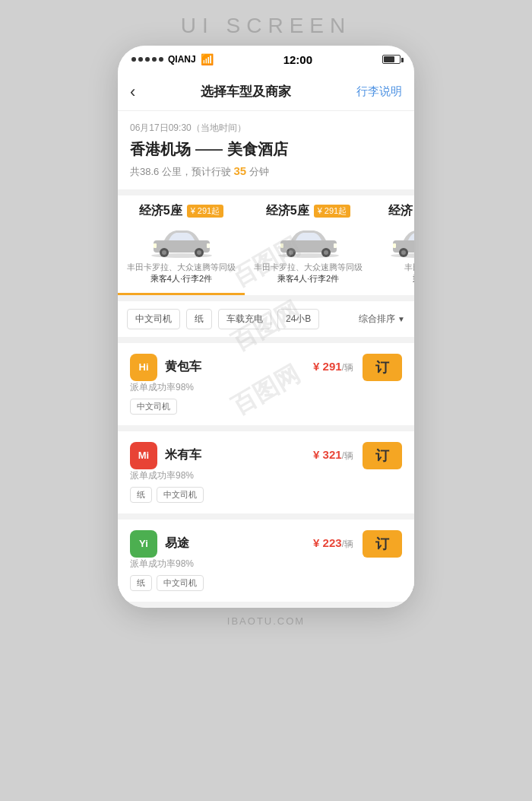 Image resolution: width=532 pixels, height=801 pixels. I want to click on car-desc-line2-1: 乘客4人·行李2件, so click(309, 278).